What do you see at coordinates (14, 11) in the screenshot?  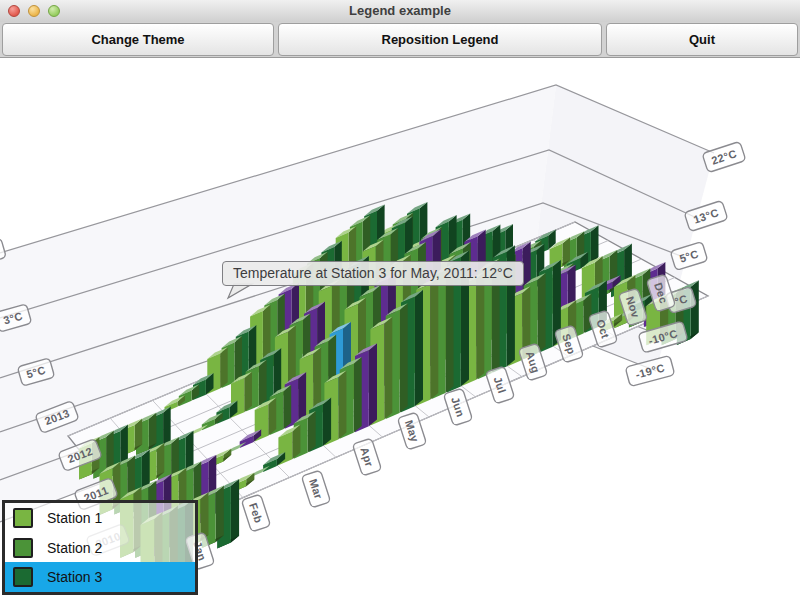 I see `close-button-icon` at bounding box center [14, 11].